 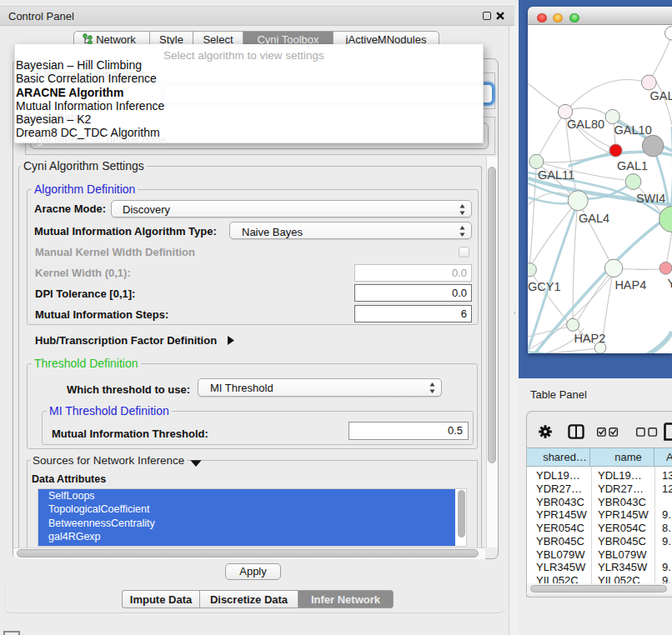 What do you see at coordinates (632, 166) in the screenshot?
I see `svg-text: GAL1` at bounding box center [632, 166].